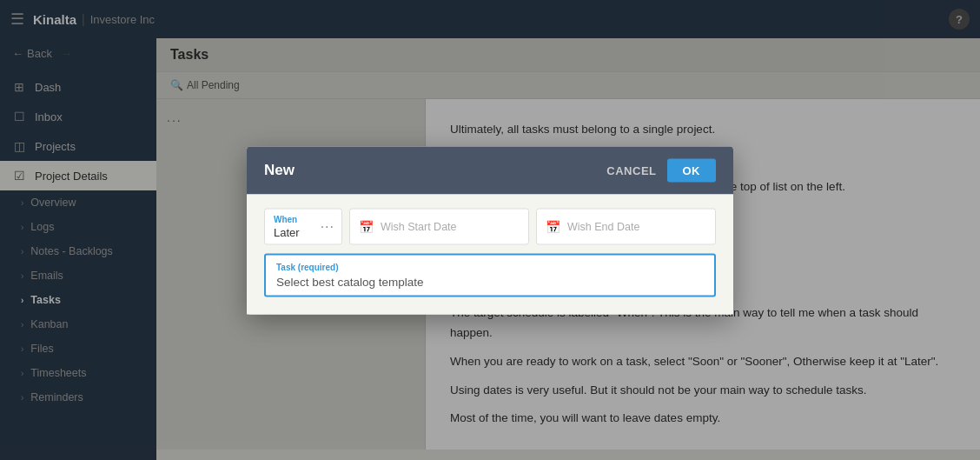 The width and height of the screenshot is (980, 460). Describe the element at coordinates (661, 170) in the screenshot. I see `modal-header-actions: CANCEL OK` at that location.